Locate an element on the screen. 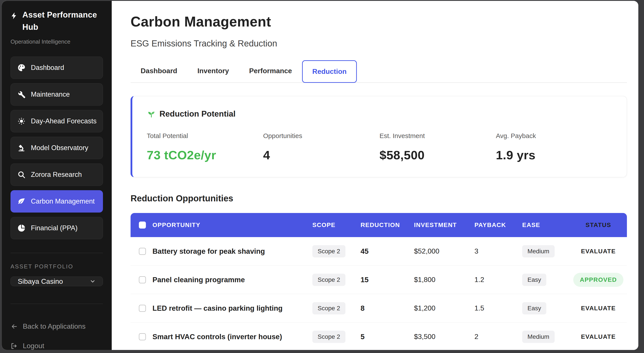 The image size is (644, 353). opportunity-name: Smart HVAC controls (inverter house) is located at coordinates (232, 337).